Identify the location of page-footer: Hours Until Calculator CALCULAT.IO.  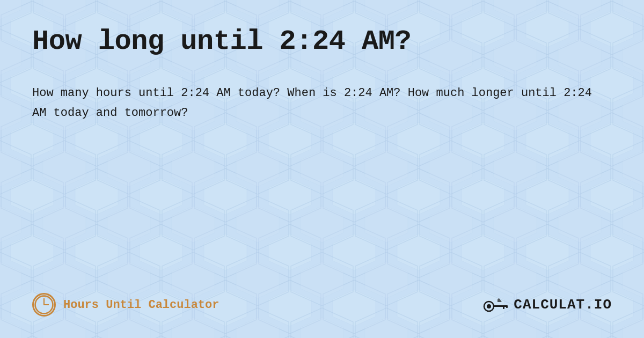
(322, 299).